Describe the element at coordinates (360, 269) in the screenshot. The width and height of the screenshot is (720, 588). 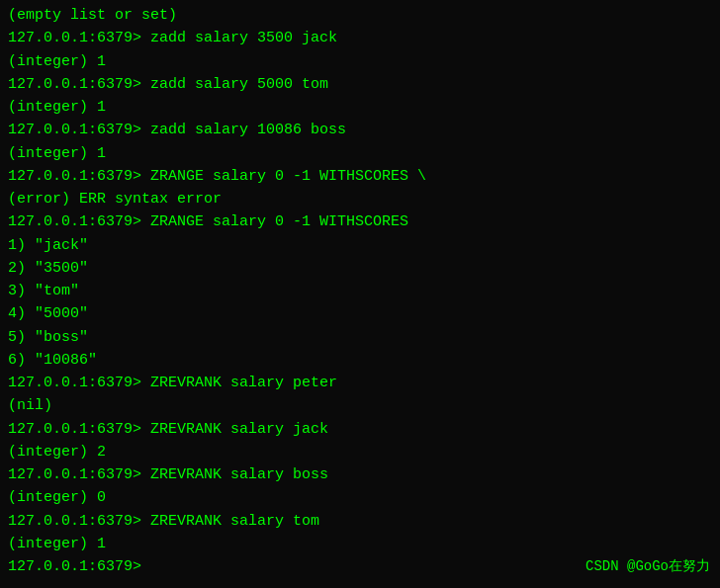
I see `terminal-line: 2) "3500"` at that location.